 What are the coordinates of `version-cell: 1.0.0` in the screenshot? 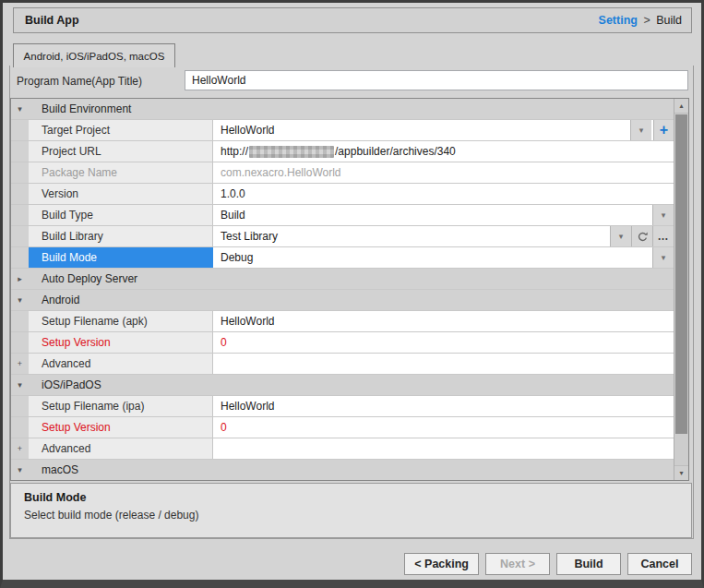 It's located at (443, 194).